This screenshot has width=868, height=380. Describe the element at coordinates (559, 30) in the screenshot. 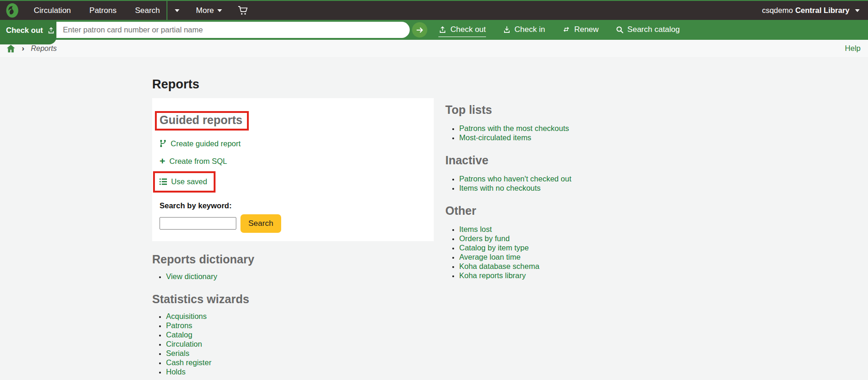

I see `circulation-quick-links: Check out Check in Renew` at that location.